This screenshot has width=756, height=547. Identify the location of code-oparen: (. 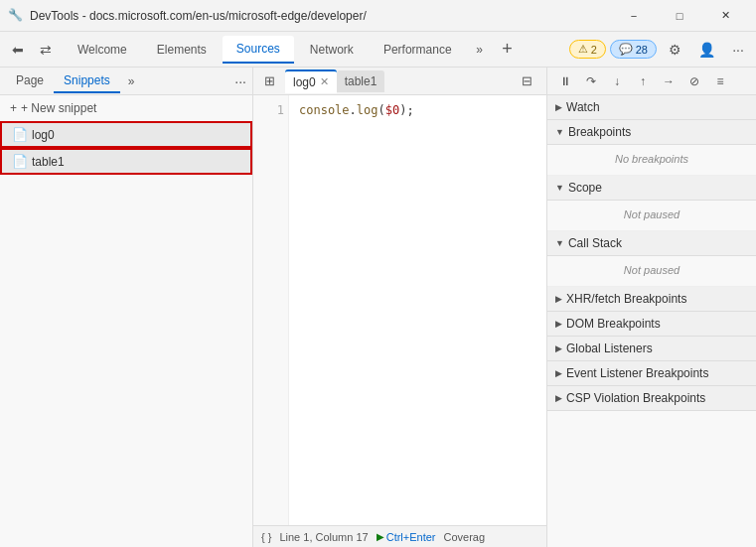
(381, 110).